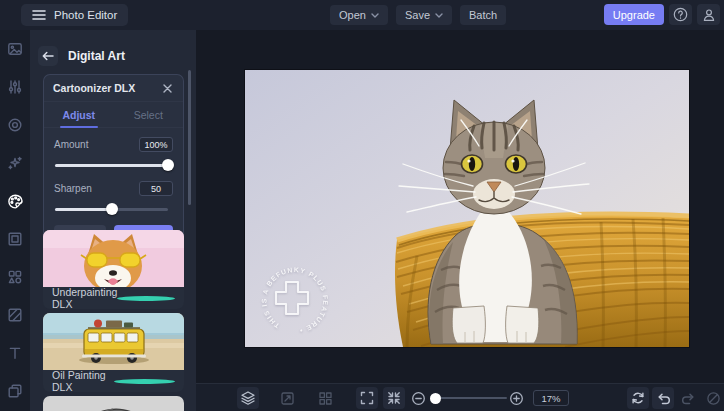  Describe the element at coordinates (15, 391) in the screenshot. I see `rail-item-textures` at that location.